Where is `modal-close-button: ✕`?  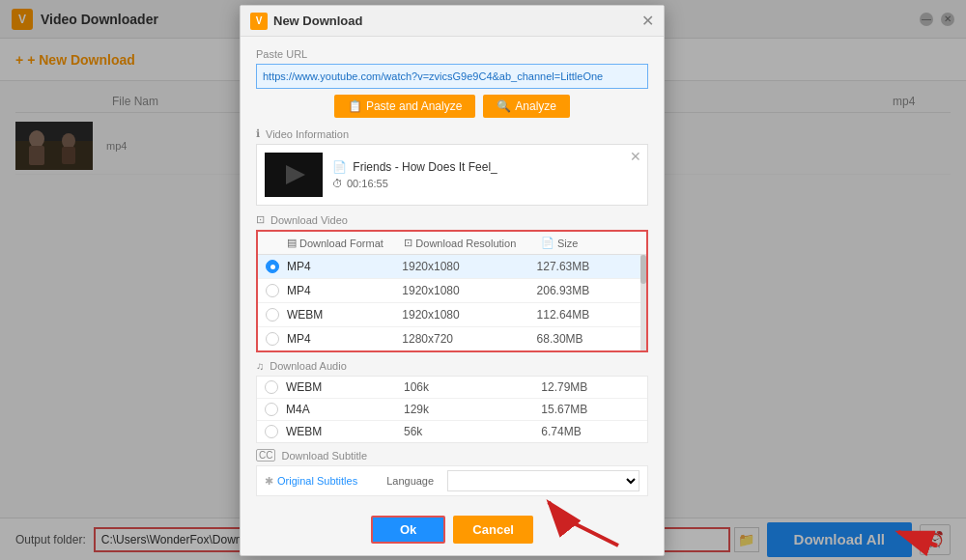 modal-close-button: ✕ is located at coordinates (647, 21).